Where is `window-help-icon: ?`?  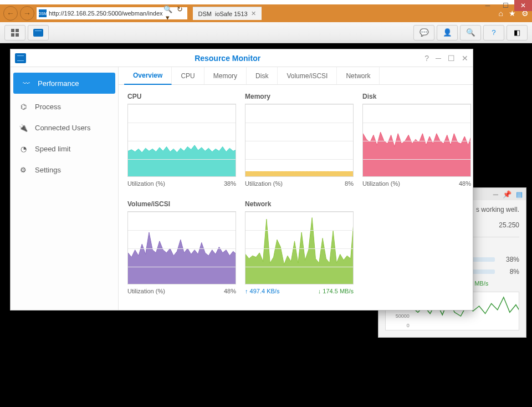
window-help-icon: ? is located at coordinates (427, 58).